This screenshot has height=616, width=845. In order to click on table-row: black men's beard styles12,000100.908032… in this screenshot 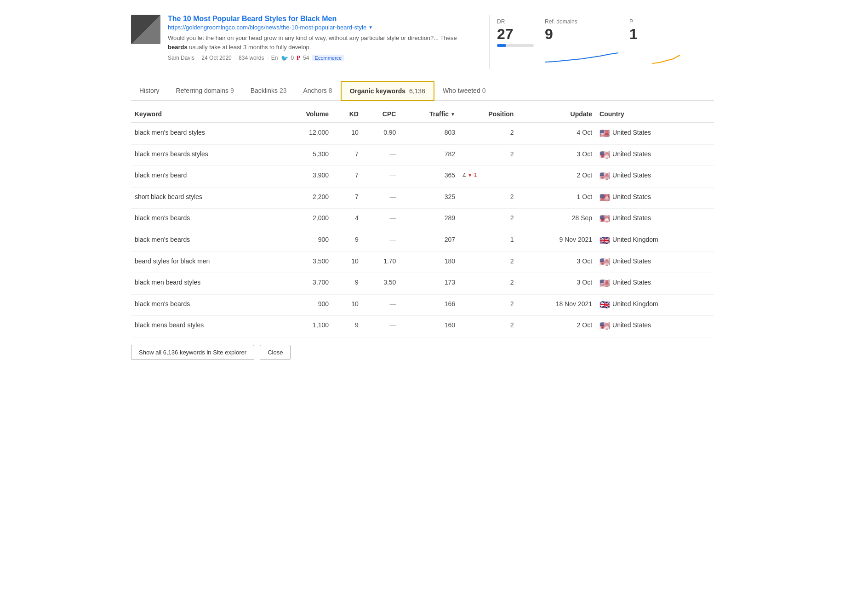, I will do `click(422, 133)`.